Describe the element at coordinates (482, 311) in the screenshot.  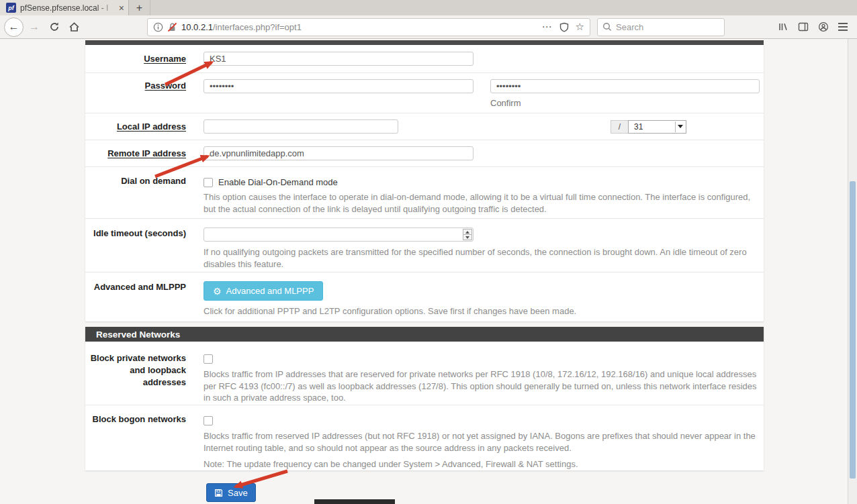
I see `advanced-mlppp-help: Click for additional PPTP and L2TP confi…` at that location.